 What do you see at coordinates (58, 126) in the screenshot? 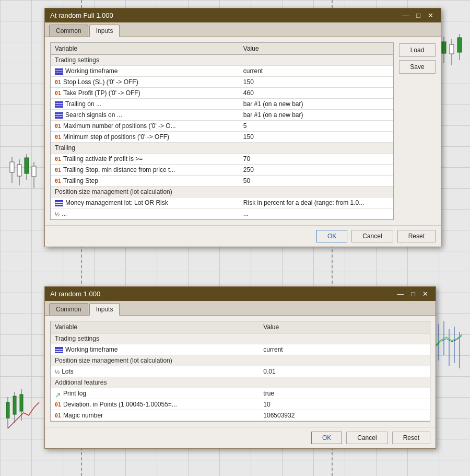
I see `icon-01-maxpos: 01` at bounding box center [58, 126].